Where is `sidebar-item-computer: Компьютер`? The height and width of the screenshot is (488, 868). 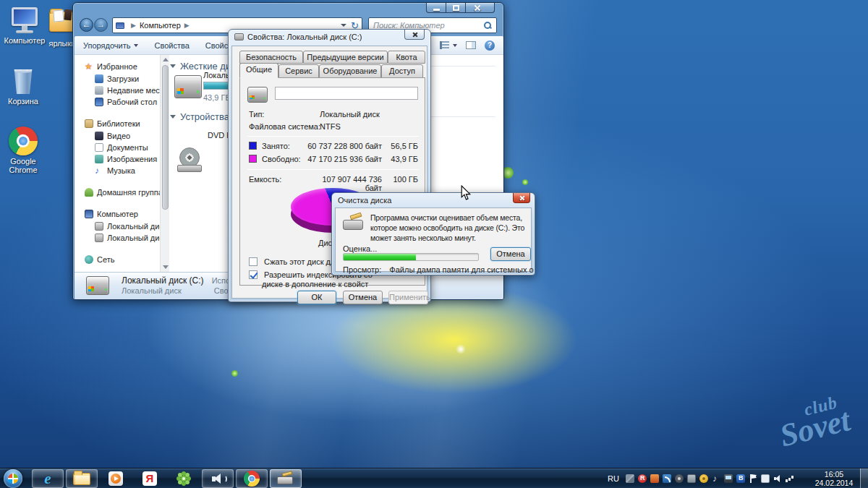
sidebar-item-computer: Компьютер is located at coordinates (111, 214).